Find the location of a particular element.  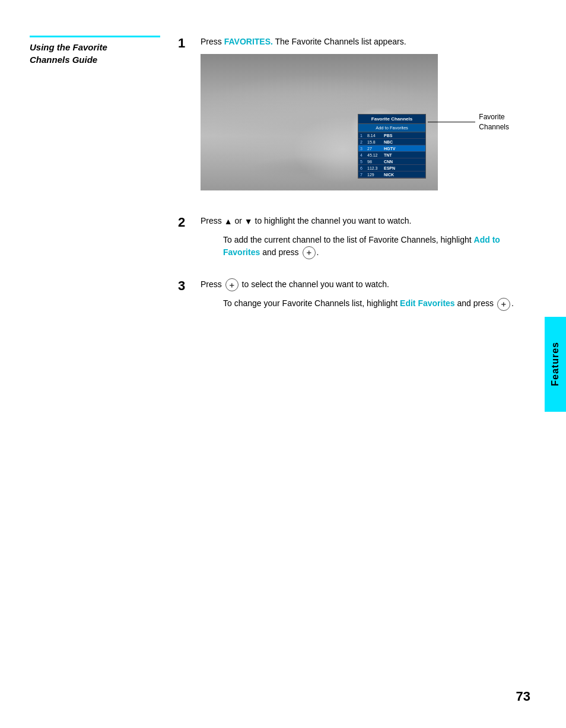

step-1-number: 1 is located at coordinates (187, 43).